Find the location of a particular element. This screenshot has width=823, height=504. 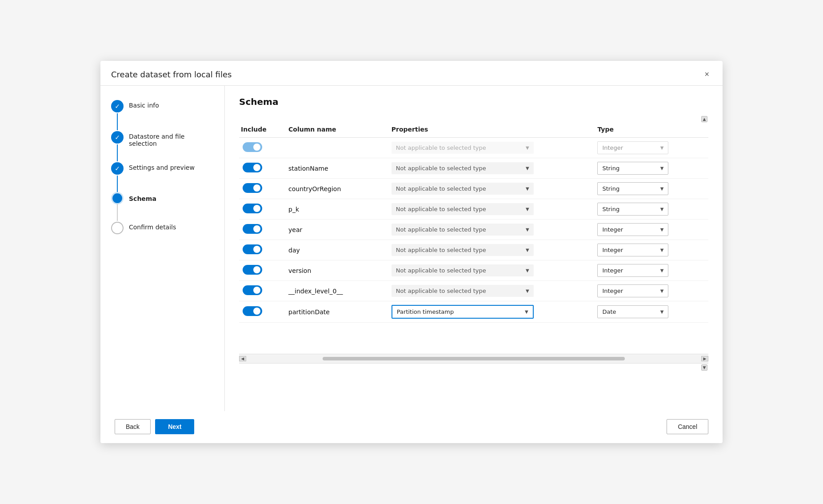

include-toggle-row-index is located at coordinates (252, 290).